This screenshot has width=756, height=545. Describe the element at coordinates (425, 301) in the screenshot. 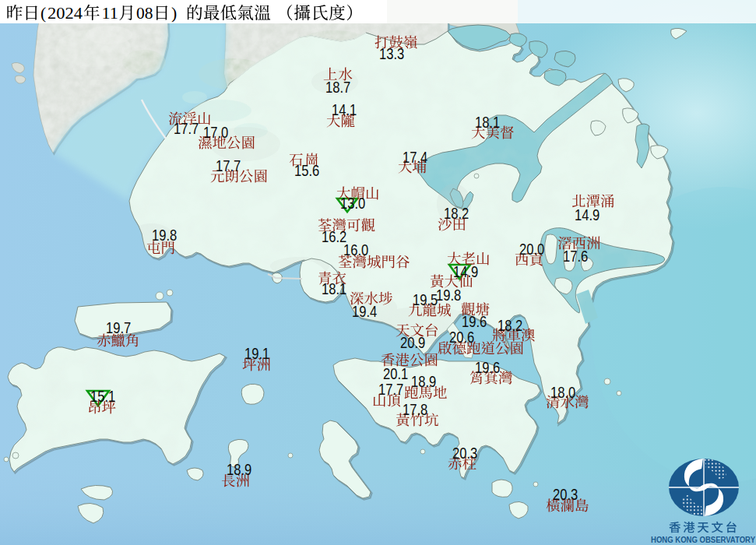

I see `svg-text: 19.5` at that location.